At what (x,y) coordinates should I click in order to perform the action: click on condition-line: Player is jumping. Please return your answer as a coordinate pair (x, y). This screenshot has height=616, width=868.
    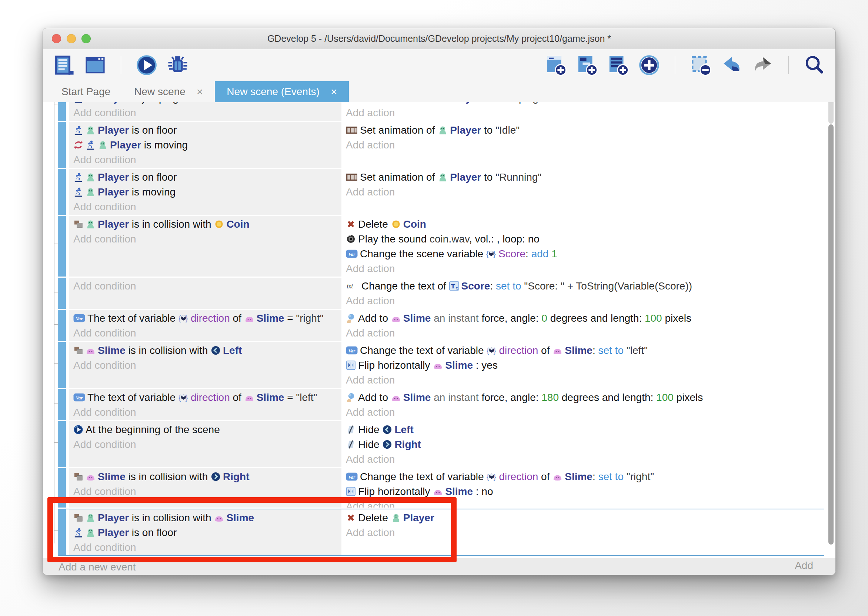
    Looking at the image, I should click on (205, 104).